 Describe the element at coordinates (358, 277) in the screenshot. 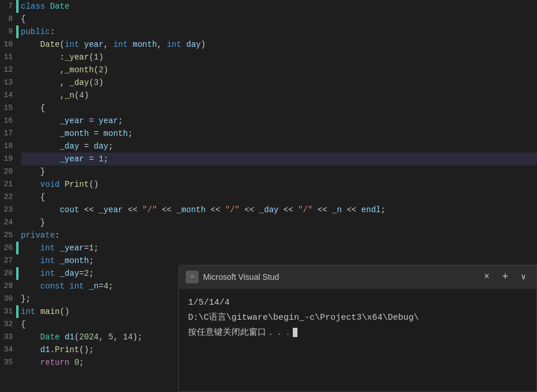

I see `terminal-titlebar: ⌨ Microsoft Visual Stud × + ∨` at that location.